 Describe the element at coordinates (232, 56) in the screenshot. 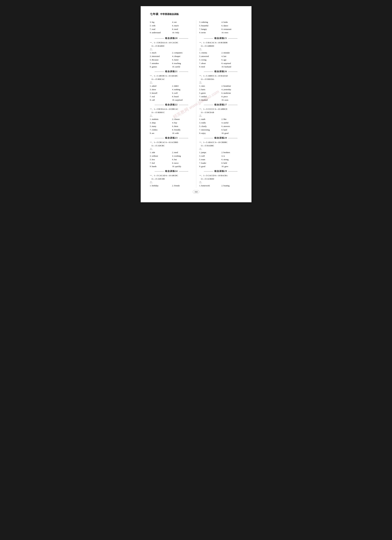

I see `word-item: 4. last` at that location.